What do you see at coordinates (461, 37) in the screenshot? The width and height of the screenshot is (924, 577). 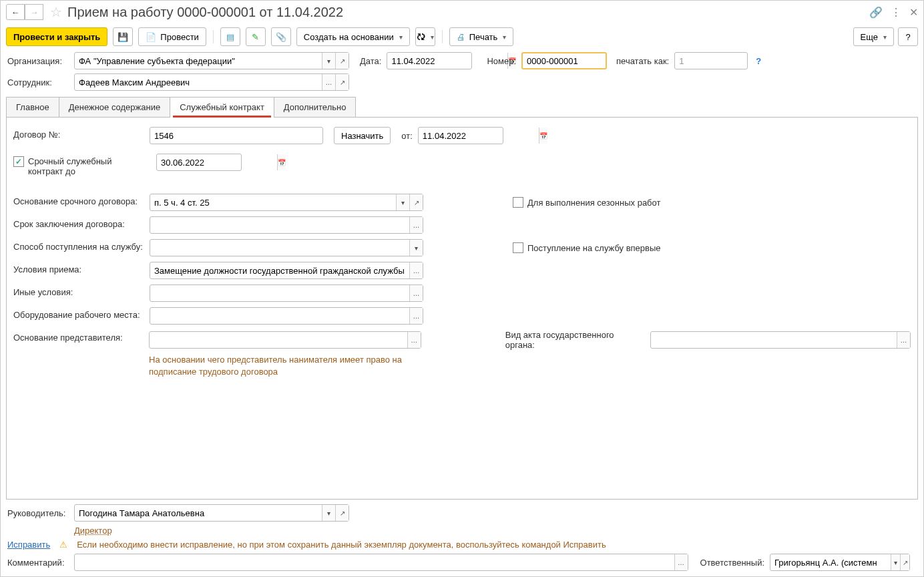 I see `printer-icon: 🖨` at bounding box center [461, 37].